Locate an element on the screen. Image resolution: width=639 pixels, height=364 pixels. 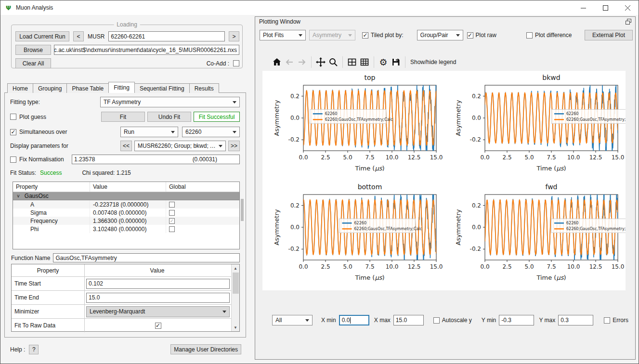
svg-text: 5.0 is located at coordinates (348, 267).